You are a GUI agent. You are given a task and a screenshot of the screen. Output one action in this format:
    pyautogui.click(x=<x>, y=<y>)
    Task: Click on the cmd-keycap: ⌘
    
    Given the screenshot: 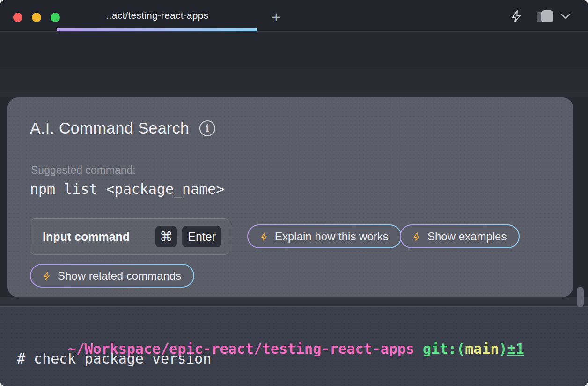 What is the action you would take?
    pyautogui.click(x=166, y=237)
    